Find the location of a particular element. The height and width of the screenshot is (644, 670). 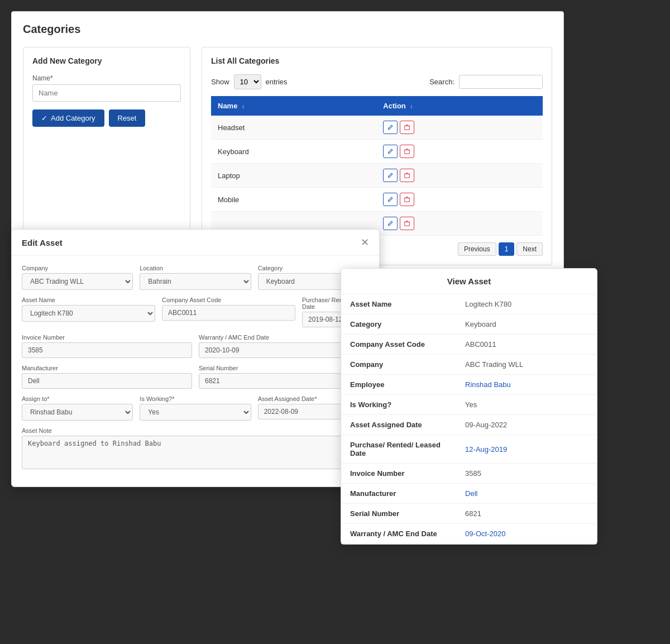

note-group: Asset Note is located at coordinates (195, 449).